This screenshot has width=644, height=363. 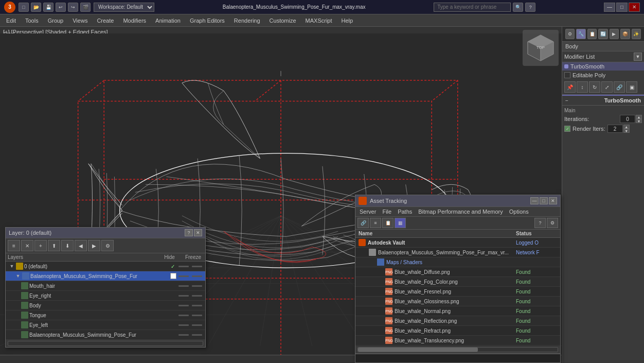 What do you see at coordinates (207, 21) in the screenshot?
I see `menu-graph-editors: Graph Editors` at bounding box center [207, 21].